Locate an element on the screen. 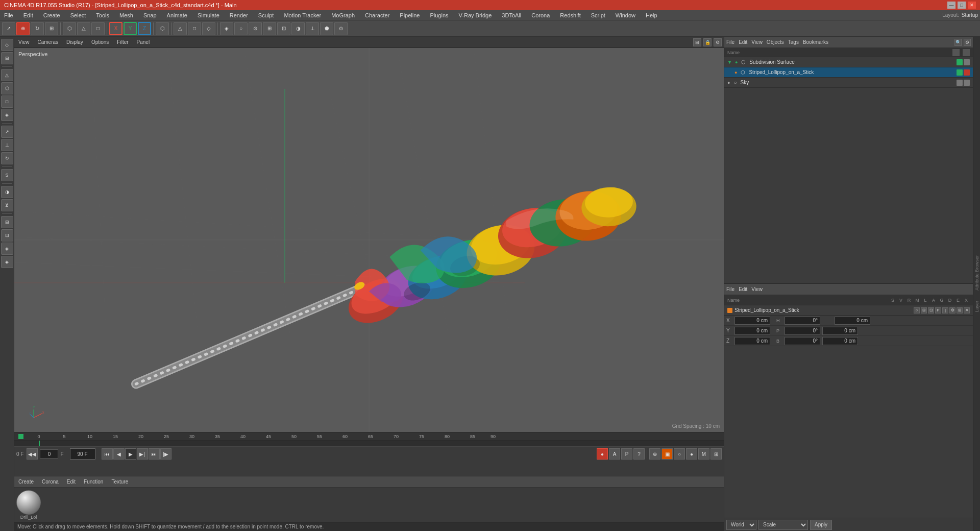  tool-deformer: ⊞ is located at coordinates (270, 29).